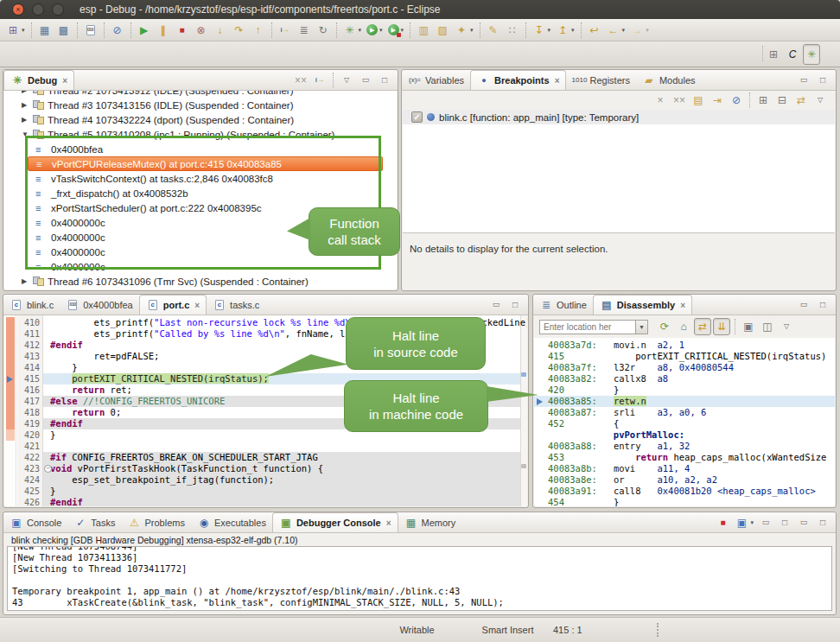 This screenshot has width=840, height=642. I want to click on next-annotation-button: ↧▾, so click(542, 30).